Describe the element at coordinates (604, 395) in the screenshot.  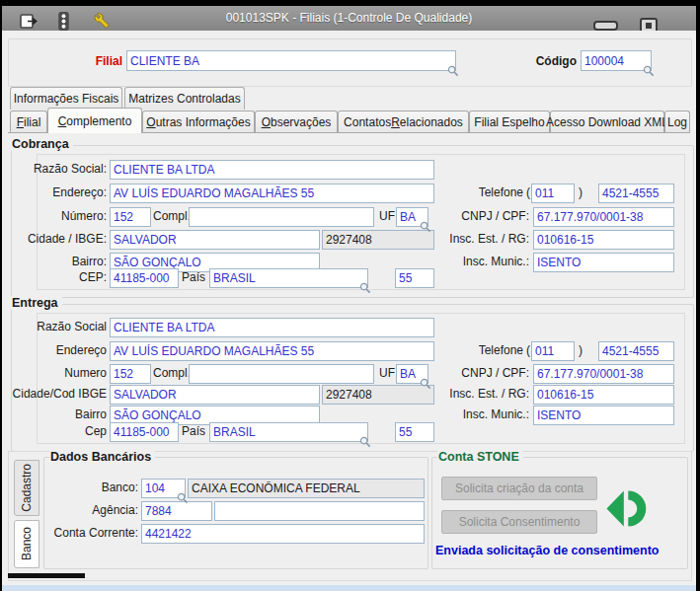
I see `entrega-ie-input` at that location.